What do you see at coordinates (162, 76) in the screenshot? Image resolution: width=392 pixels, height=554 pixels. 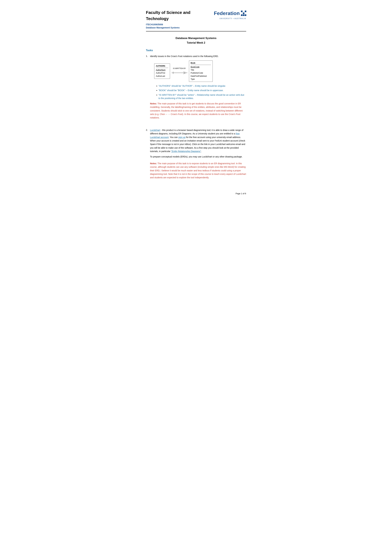 I see `entity-authors-attr-3: AuthorLast` at bounding box center [162, 76].